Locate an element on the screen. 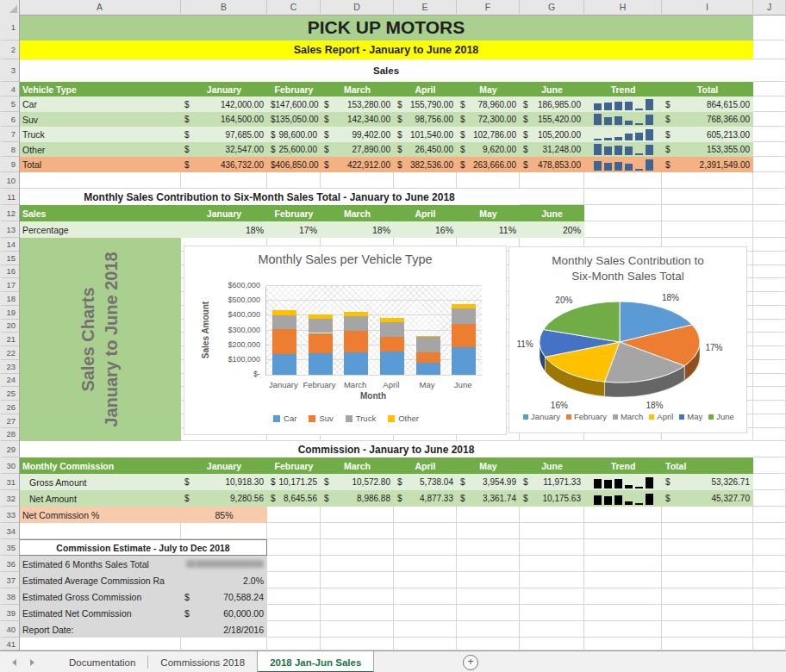  sheet-nav-right-icon is located at coordinates (33, 663).